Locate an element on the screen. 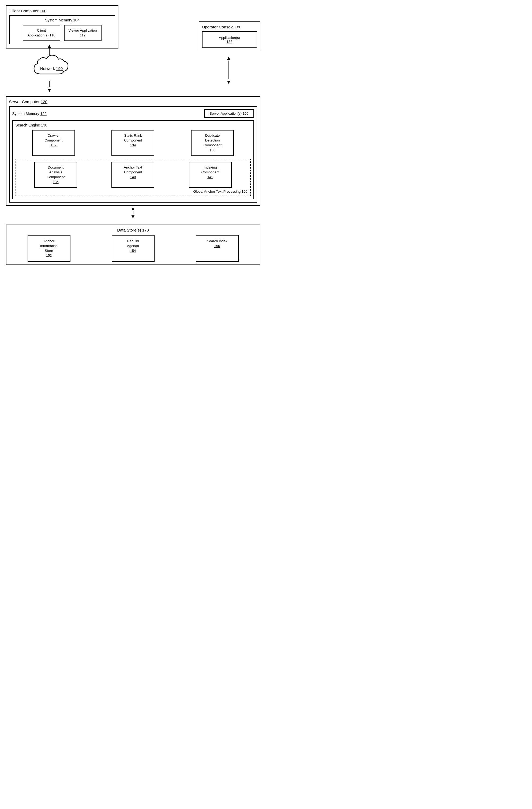 Image resolution: width=532 pixels, height=809 pixels. global-anchor-label: Global Anchor Text Processing 150 is located at coordinates (133, 191).